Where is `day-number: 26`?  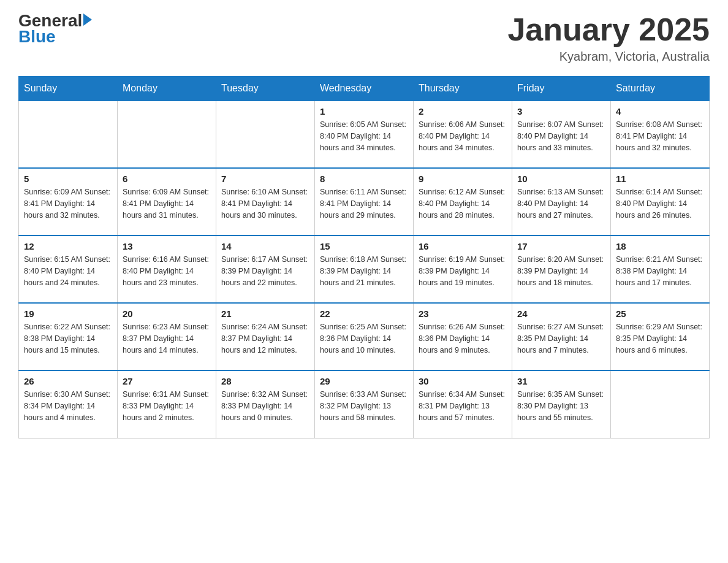 day-number: 26 is located at coordinates (68, 381).